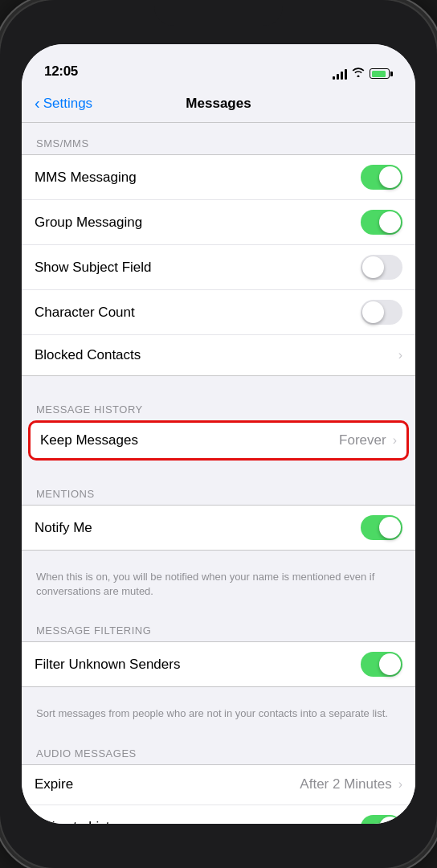  Describe the element at coordinates (218, 527) in the screenshot. I see `mentions-group: Notify Me` at that location.